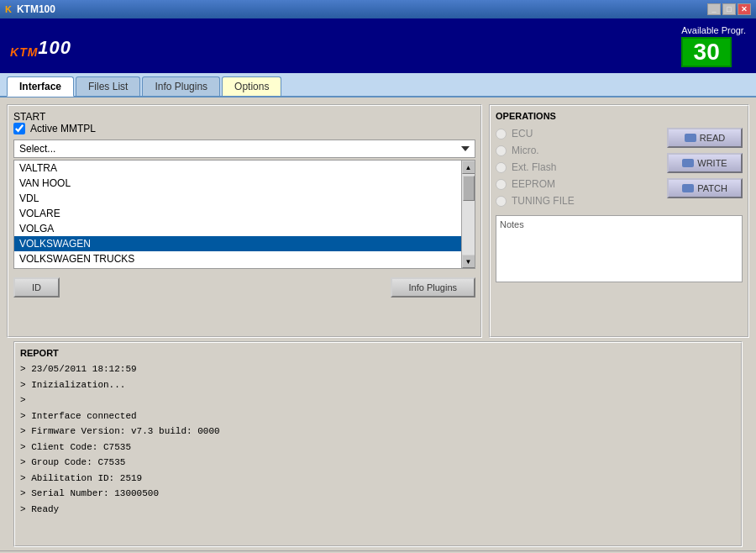 The height and width of the screenshot is (553, 756). Describe the element at coordinates (244, 287) in the screenshot. I see `button-row: ID Info Plugins` at that location.